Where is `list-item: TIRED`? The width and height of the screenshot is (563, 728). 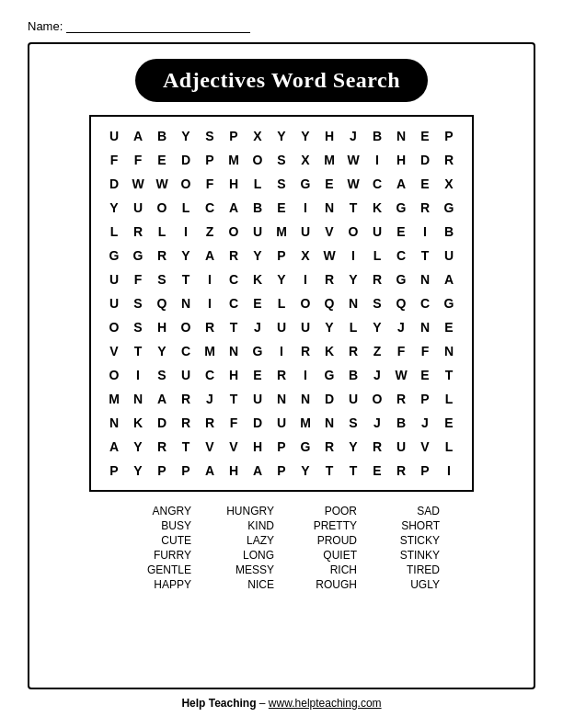
list-item: TIRED is located at coordinates (406, 570).